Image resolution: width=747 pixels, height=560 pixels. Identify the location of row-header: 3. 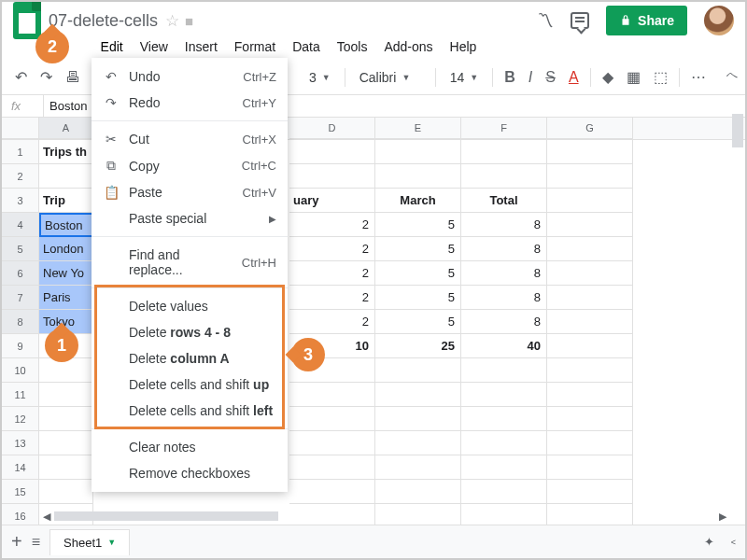
(21, 201).